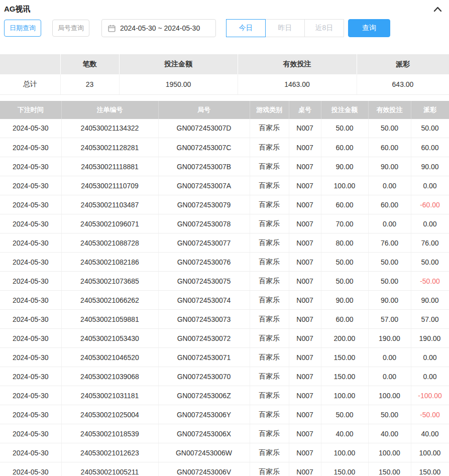 The width and height of the screenshot is (449, 476). Describe the element at coordinates (345, 129) in the screenshot. I see `bet-amount-cell: 50.00` at that location.